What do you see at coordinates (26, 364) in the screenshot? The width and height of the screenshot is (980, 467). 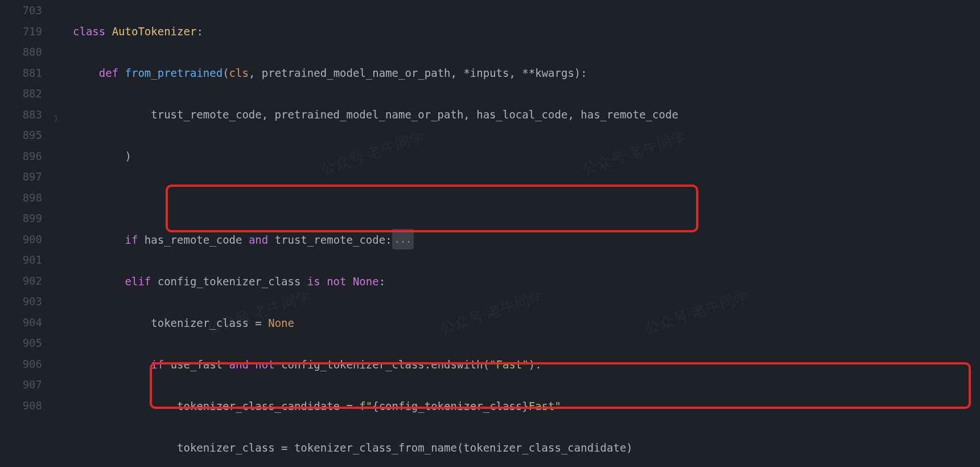 I see `line-number: 906` at bounding box center [26, 364].